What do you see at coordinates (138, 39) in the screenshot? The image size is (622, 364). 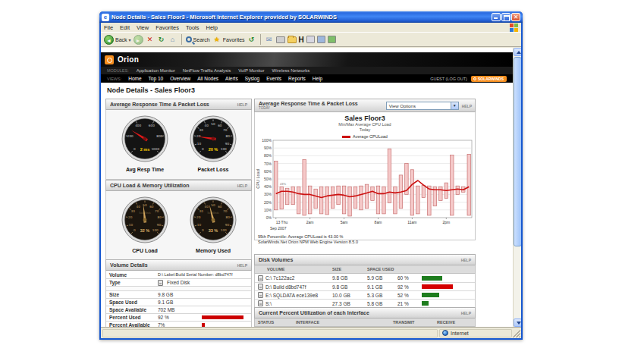 I see `forward-icon: ►` at bounding box center [138, 39].